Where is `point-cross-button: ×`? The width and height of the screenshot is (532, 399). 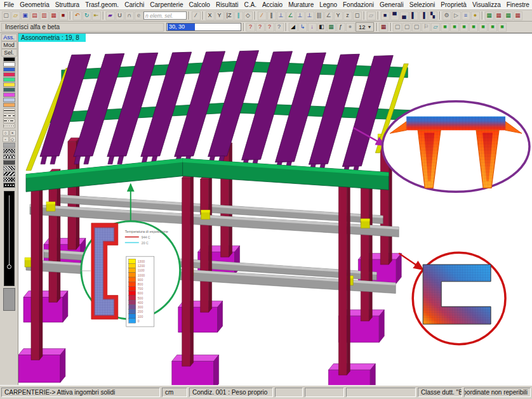
point-cross-button: × is located at coordinates (13, 133).